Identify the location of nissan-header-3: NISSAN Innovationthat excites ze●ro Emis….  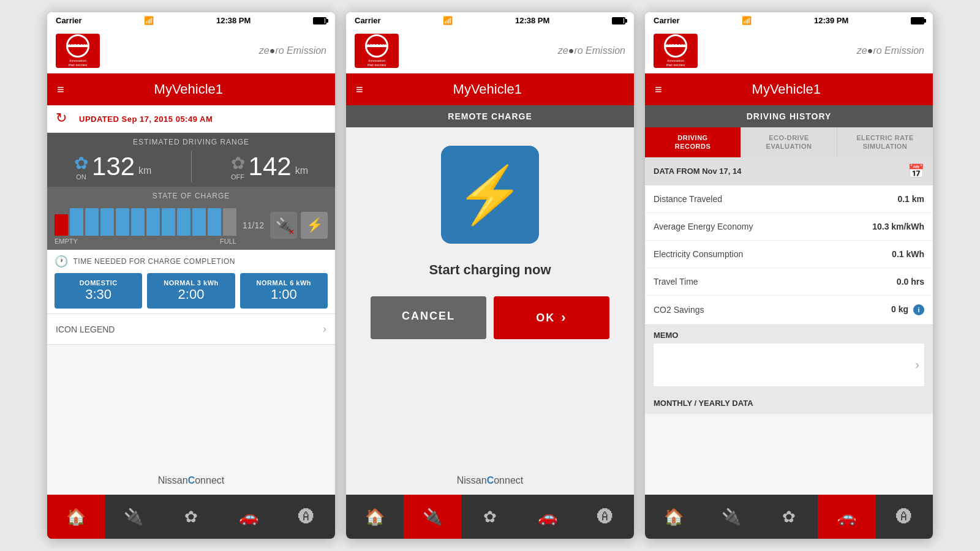
(789, 51).